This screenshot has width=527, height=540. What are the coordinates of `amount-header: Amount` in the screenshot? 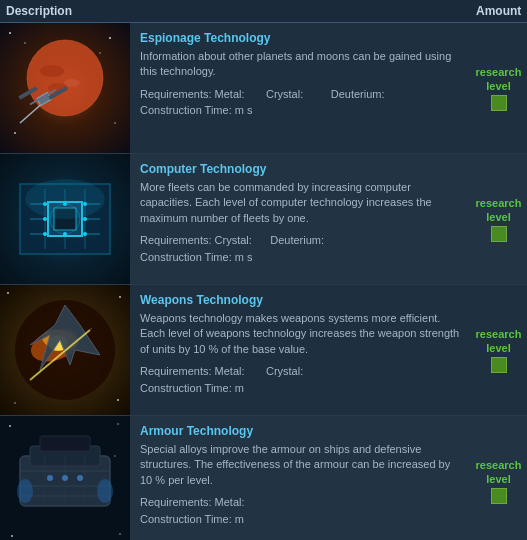 It's located at (498, 11).